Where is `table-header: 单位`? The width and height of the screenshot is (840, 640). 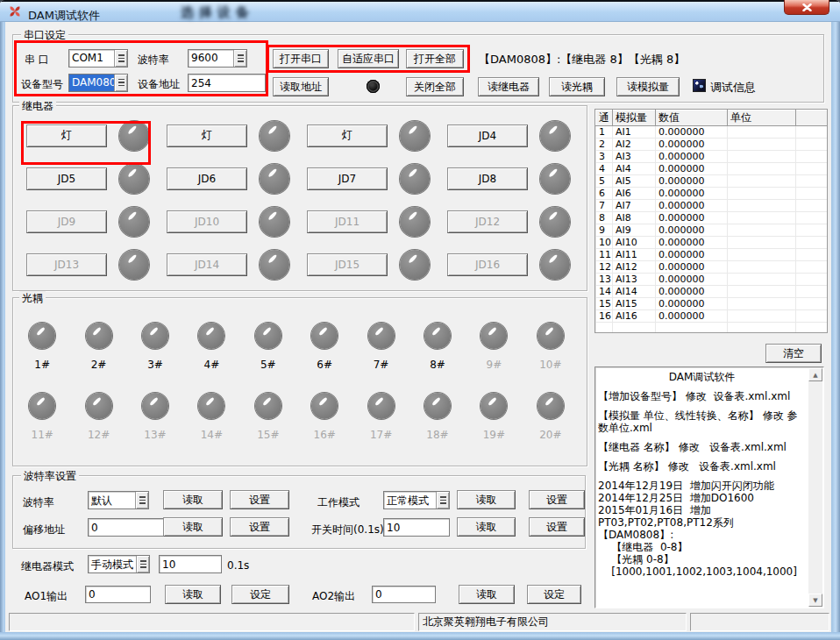
table-header: 单位 is located at coordinates (762, 118).